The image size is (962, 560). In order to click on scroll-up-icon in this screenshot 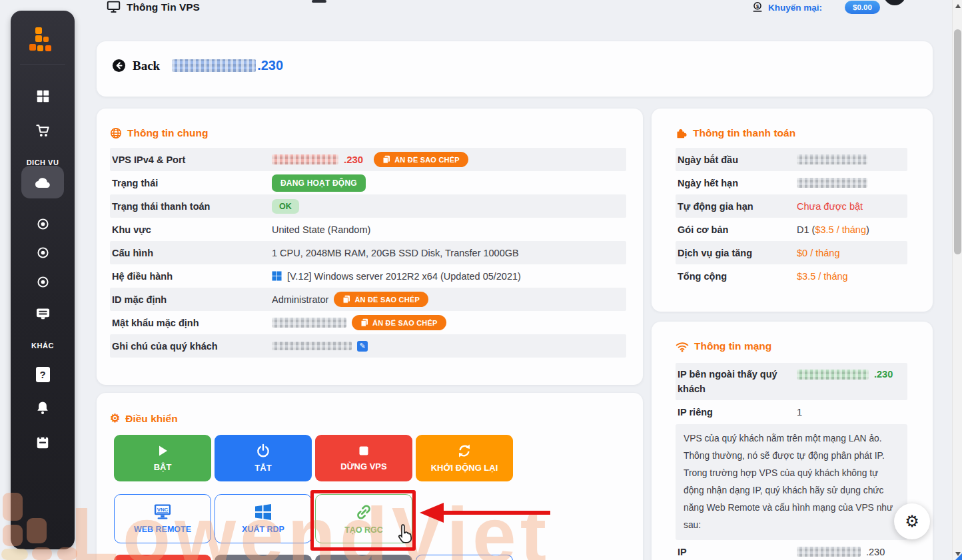, I will do `click(958, 6)`.